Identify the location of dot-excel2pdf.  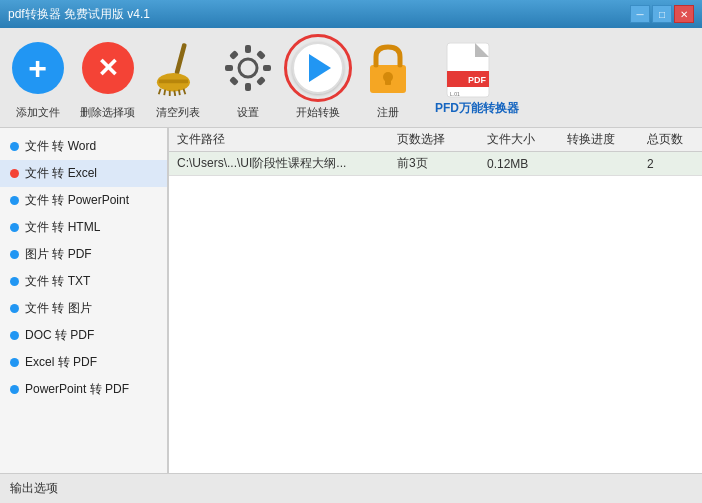
(14, 362).